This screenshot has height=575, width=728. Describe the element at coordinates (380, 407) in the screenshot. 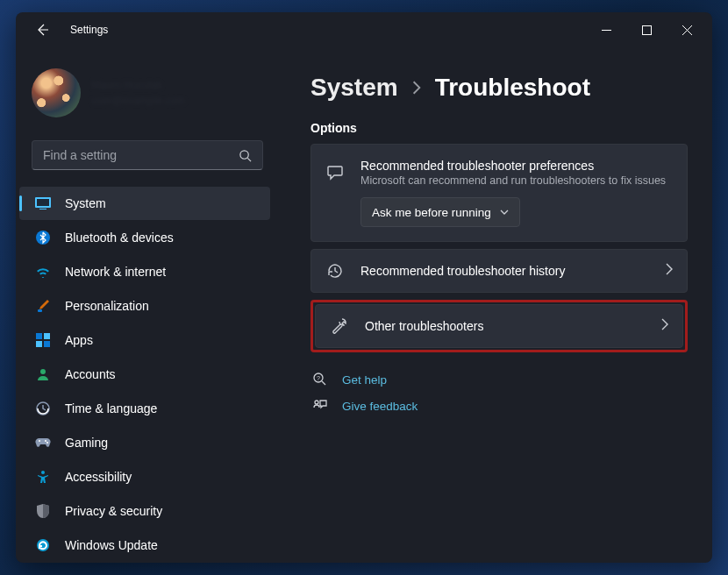

I see `give-feedback-text: Give feedback` at that location.